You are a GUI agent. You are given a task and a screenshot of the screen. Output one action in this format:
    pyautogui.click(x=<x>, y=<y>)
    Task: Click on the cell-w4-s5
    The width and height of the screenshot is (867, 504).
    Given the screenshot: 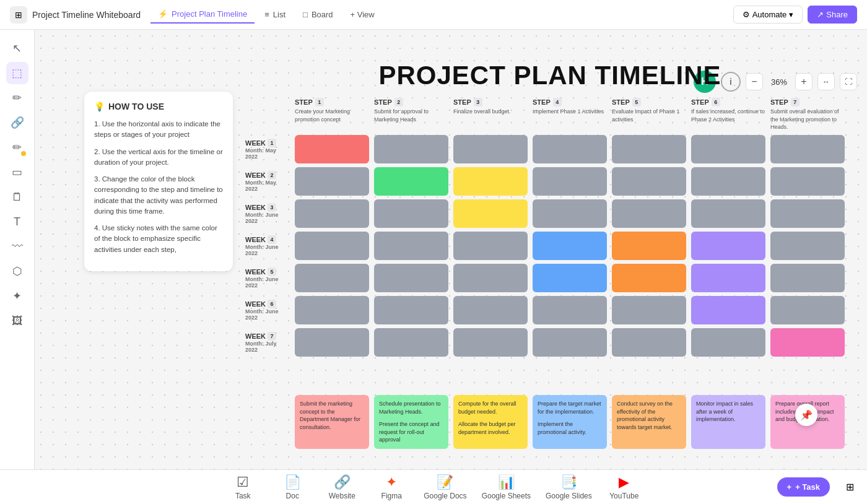 What is the action you would take?
    pyautogui.click(x=649, y=246)
    